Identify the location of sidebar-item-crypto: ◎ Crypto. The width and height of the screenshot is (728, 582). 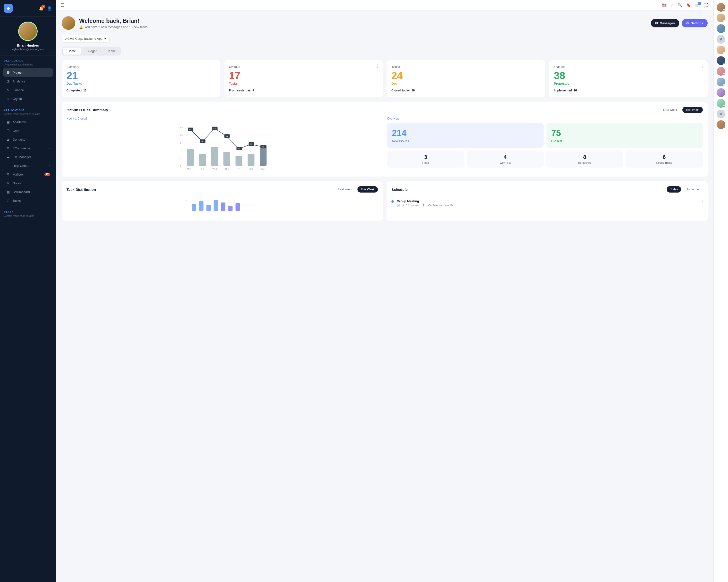
(28, 99).